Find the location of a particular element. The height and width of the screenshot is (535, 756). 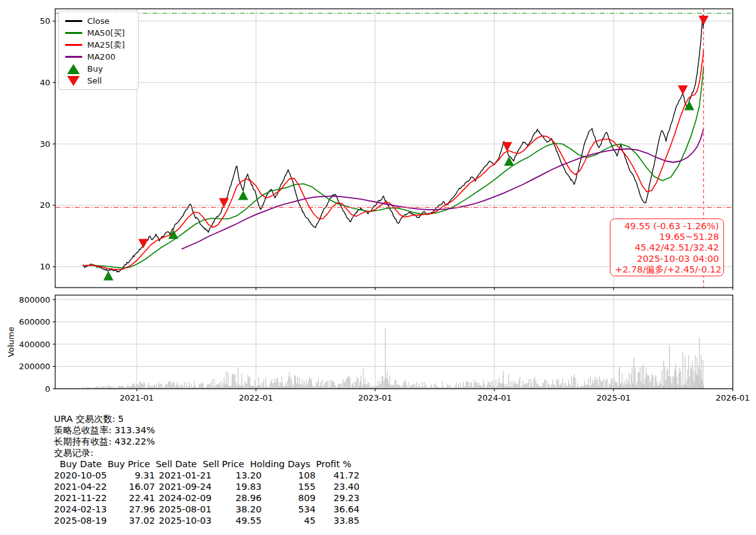

trade-cell-sell-price: 13.20 is located at coordinates (241, 475).